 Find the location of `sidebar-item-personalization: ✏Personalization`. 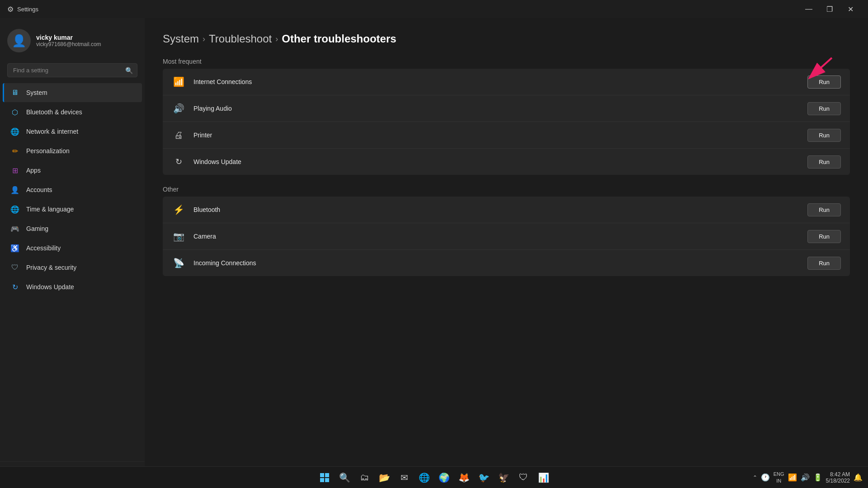

sidebar-item-personalization: ✏Personalization is located at coordinates (72, 151).